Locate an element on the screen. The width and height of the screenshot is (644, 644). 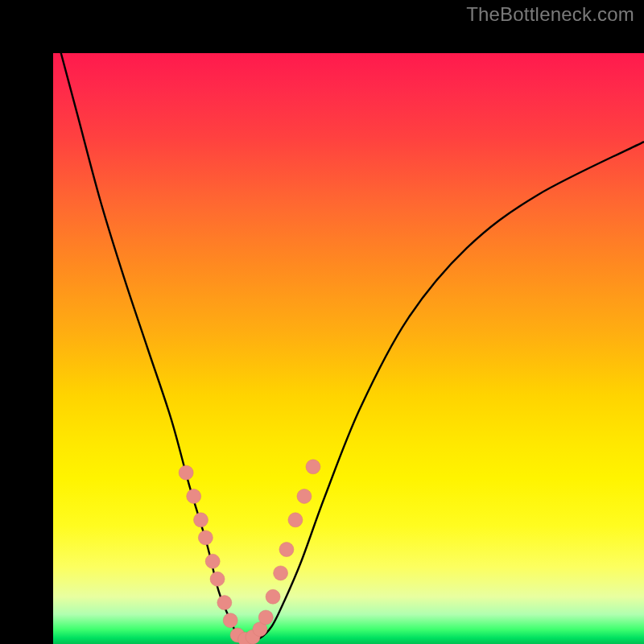
watermark-text: TheBottleneck.com is located at coordinates (551, 14).